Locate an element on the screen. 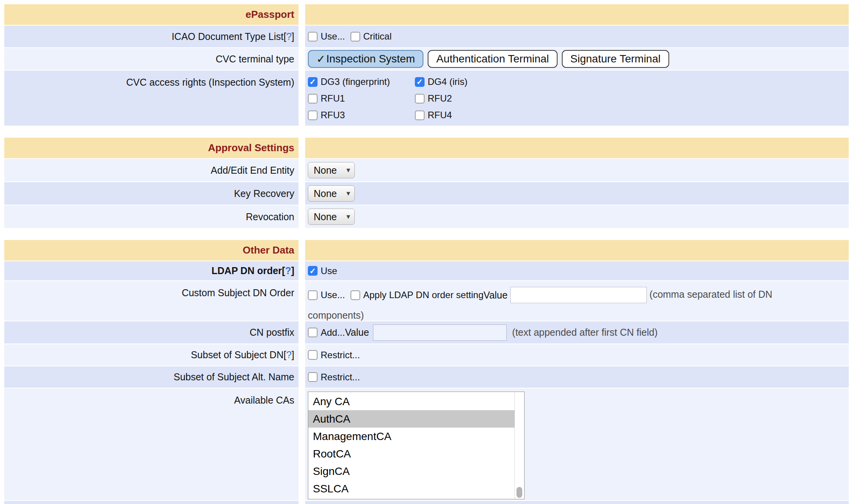 This screenshot has height=504, width=853. ldap-dn-order-use-checkbox-group: Use is located at coordinates (323, 271).